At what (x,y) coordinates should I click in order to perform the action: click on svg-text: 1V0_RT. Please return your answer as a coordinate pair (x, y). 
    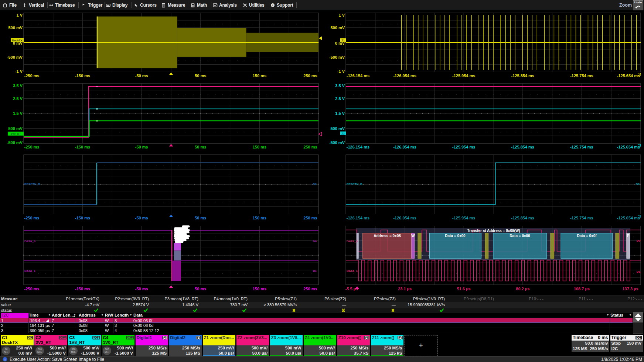
    Looking at the image, I should click on (16, 134).